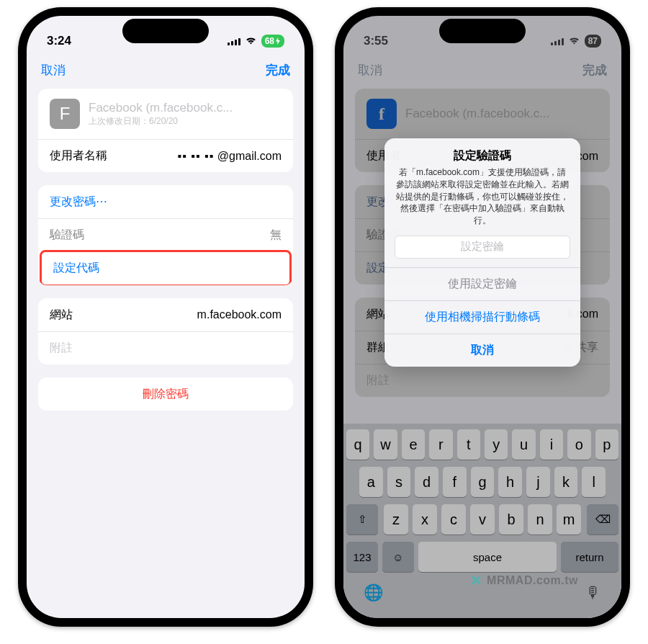 This screenshot has width=648, height=644. I want to click on watermark: ✕ MRMAD.com.tw, so click(524, 581).